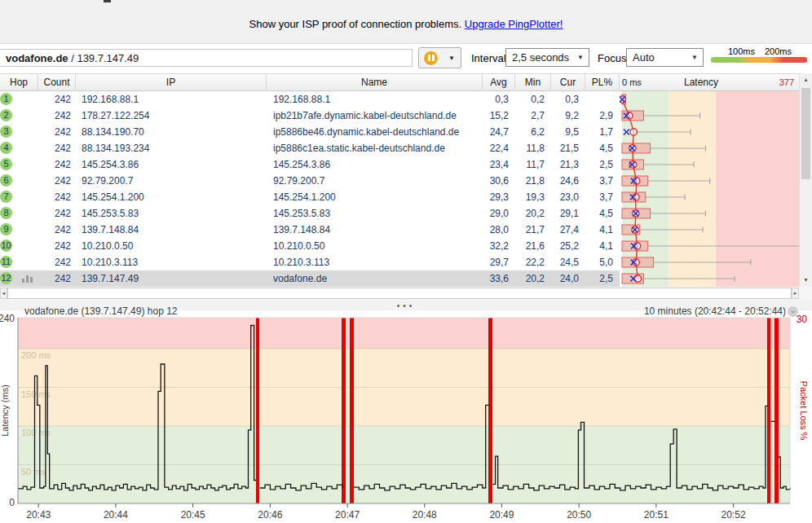  I want to click on cur-cell: 21,3, so click(562, 165).